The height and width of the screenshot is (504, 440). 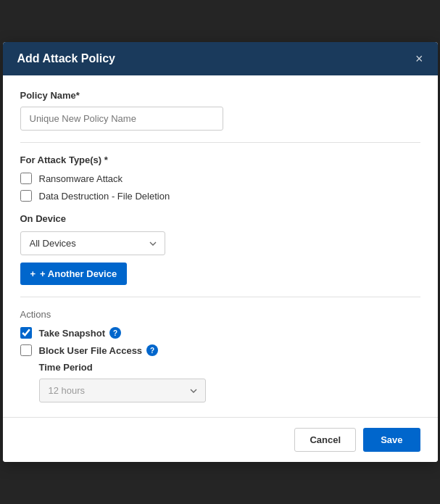 What do you see at coordinates (220, 350) in the screenshot?
I see `block-file-access-item: Block User File Access ?` at bounding box center [220, 350].